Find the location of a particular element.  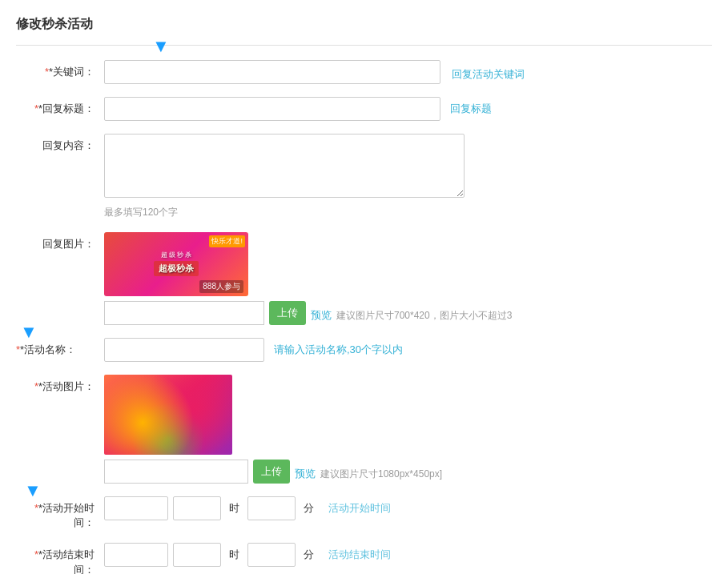

image-sub: 888人参与 is located at coordinates (221, 287).